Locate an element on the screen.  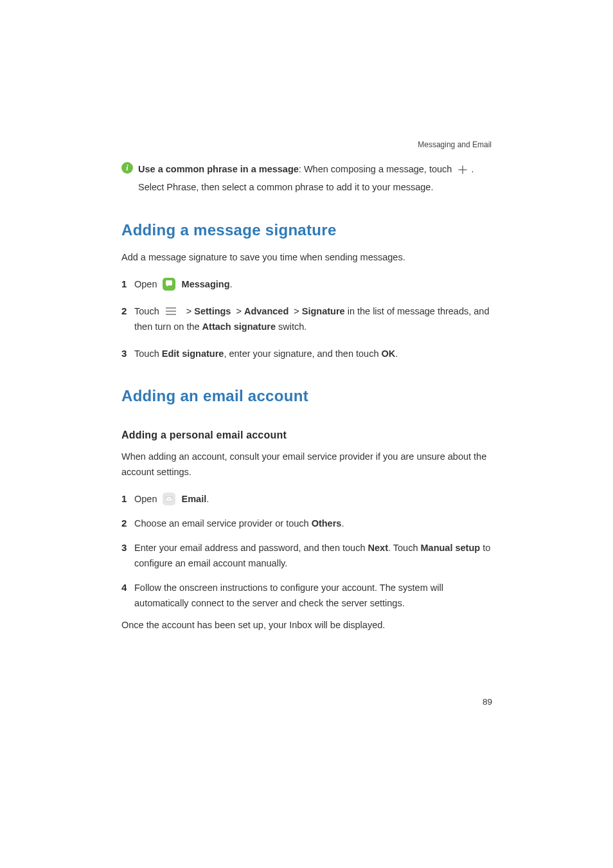
closing-fragment: Once the account has been set up, your is located at coordinates (206, 625).